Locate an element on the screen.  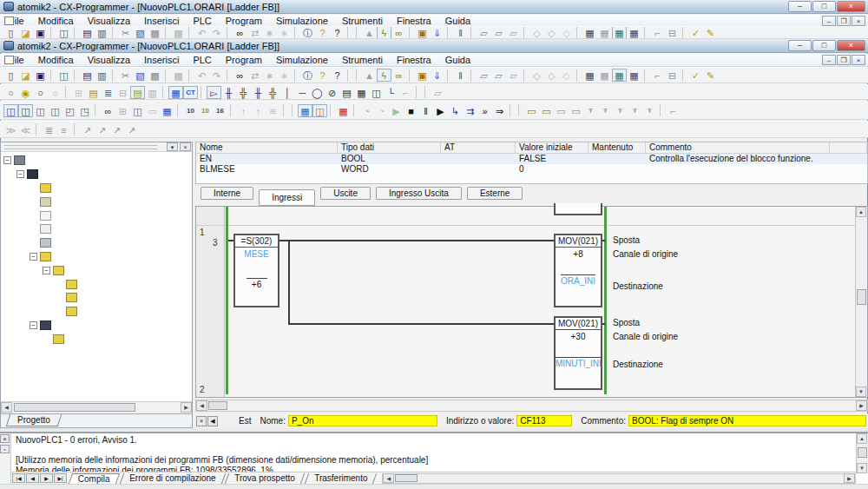
col-valore-iniziale: Valore iniziale is located at coordinates (552, 148).